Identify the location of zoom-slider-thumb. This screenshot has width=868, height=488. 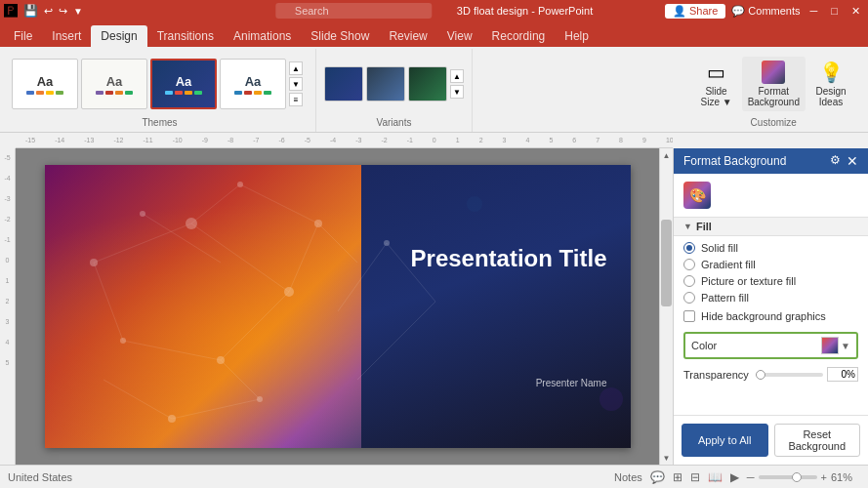
(797, 477).